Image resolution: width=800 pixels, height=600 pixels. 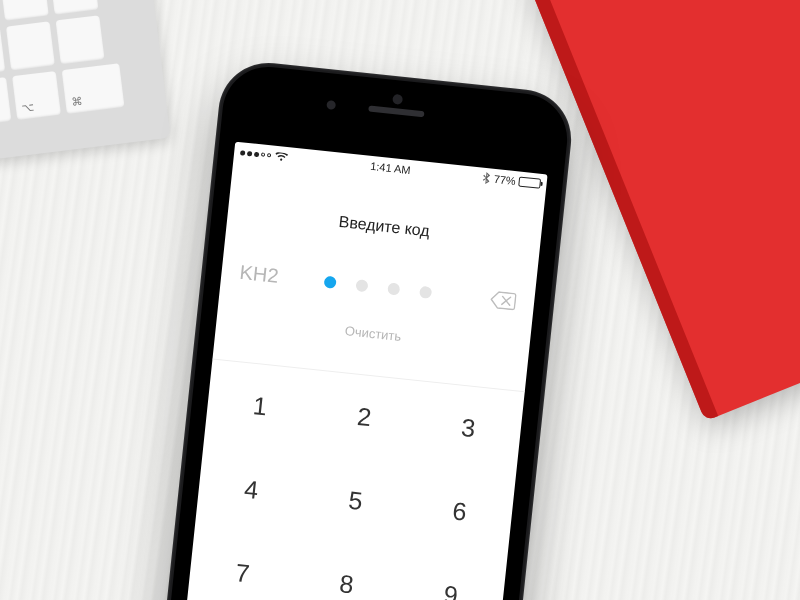 I want to click on status-time: 1:41 AM, so click(x=390, y=168).